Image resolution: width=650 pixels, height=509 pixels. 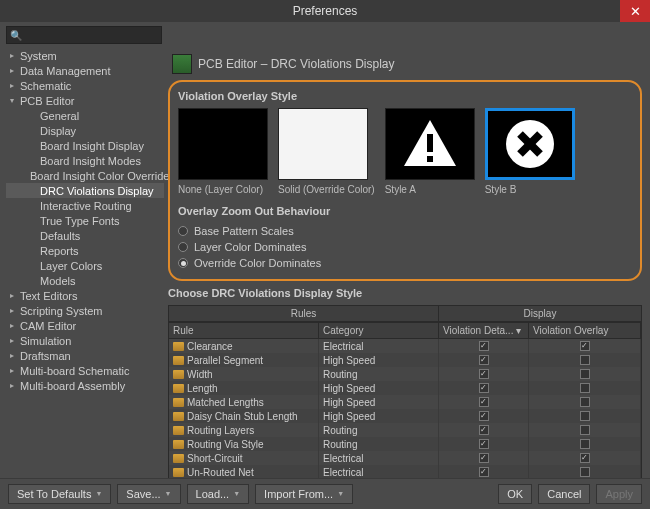 What do you see at coordinates (85, 130) in the screenshot?
I see `tree-item: Display` at bounding box center [85, 130].